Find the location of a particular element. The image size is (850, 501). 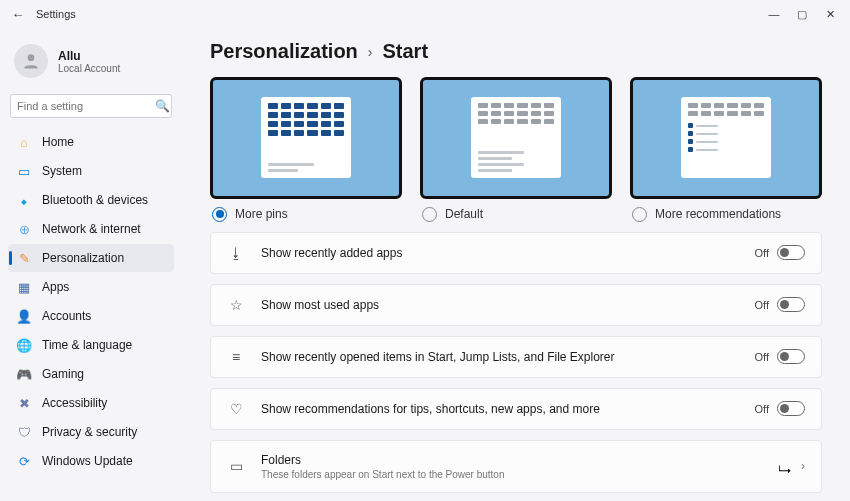

setting-row: ♡Show recommendations for tips, shortcut… is located at coordinates (516, 409).